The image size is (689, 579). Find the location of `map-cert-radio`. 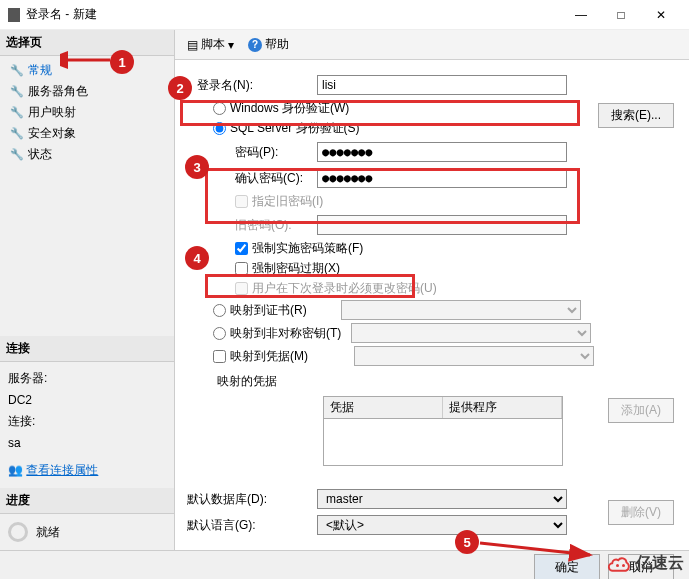

map-cert-radio is located at coordinates (220, 310).